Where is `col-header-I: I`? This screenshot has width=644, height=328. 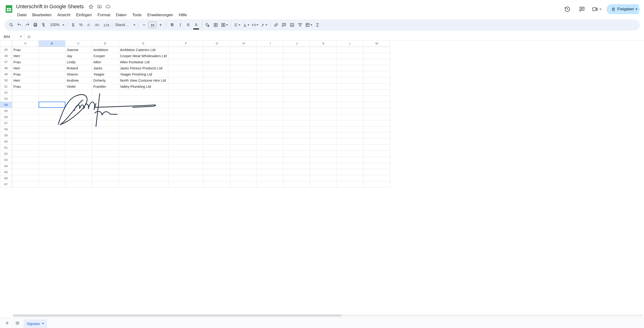
col-header-I: I is located at coordinates (270, 43).